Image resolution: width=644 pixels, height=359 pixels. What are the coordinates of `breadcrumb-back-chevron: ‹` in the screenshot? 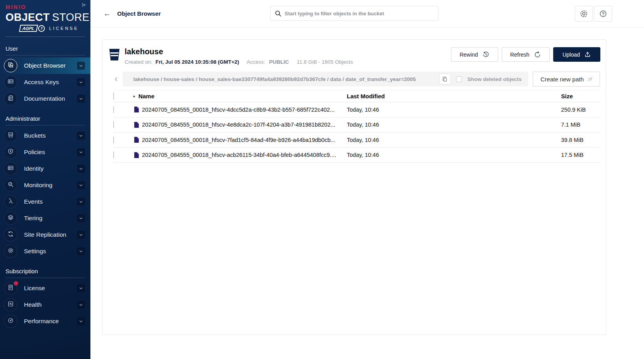 It's located at (116, 79).